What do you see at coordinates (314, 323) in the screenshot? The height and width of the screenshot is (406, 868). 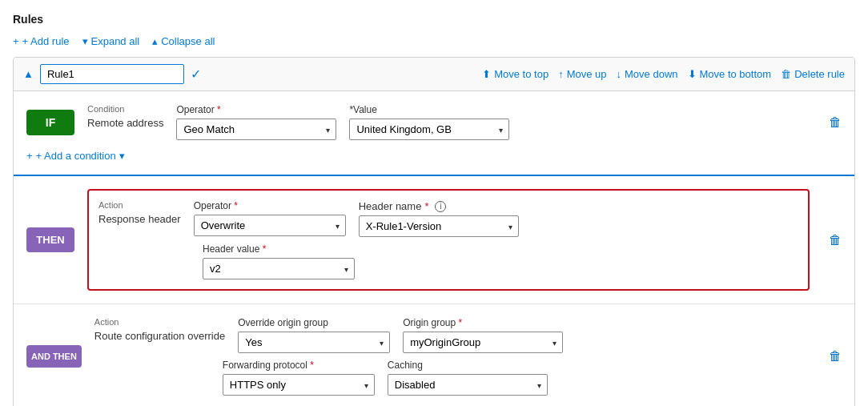 I see `override-origin-label: Override origin group` at bounding box center [314, 323].